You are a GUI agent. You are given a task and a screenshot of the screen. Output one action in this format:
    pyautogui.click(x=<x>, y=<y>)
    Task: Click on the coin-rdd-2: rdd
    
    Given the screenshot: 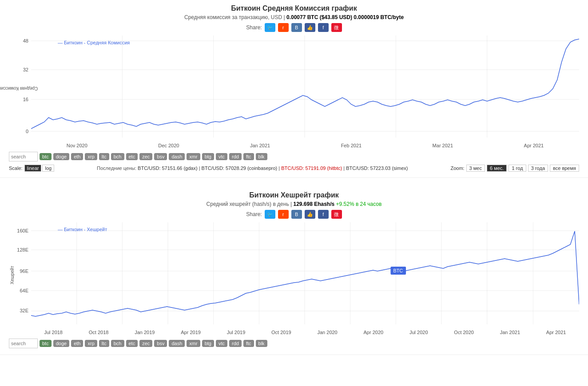 What is the action you would take?
    pyautogui.click(x=235, y=343)
    